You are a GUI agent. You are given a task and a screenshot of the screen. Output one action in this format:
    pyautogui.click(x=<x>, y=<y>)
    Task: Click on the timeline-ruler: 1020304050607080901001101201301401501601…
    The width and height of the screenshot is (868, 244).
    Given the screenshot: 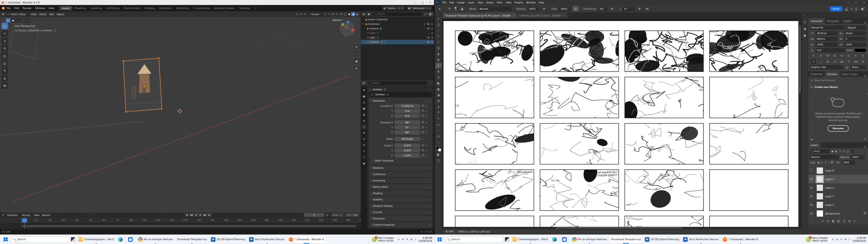 What is the action you would take?
    pyautogui.click(x=181, y=220)
    